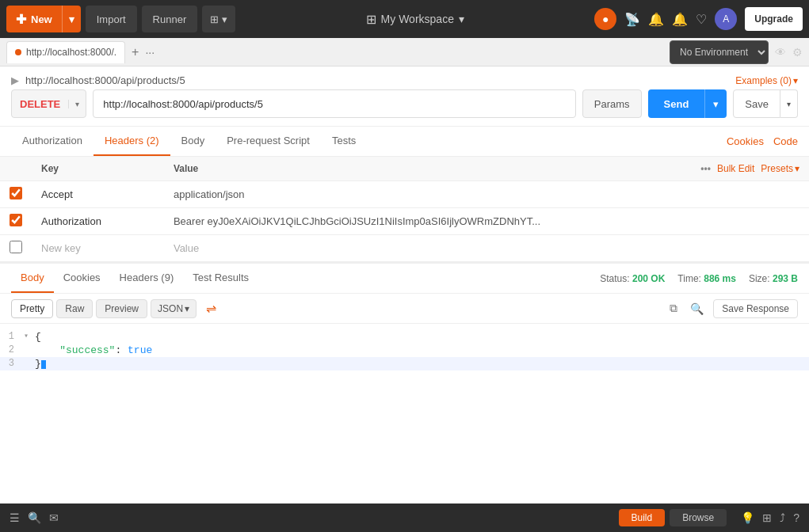  Describe the element at coordinates (699, 279) in the screenshot. I see `response-status-bar: Status: 200 OK Time: 886 ms Size: 293 B` at that location.